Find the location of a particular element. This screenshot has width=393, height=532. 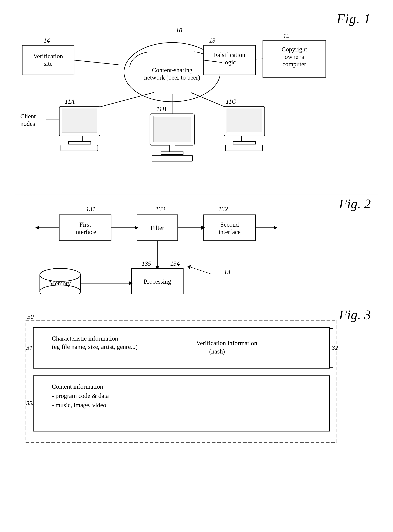

svg-text: 10 is located at coordinates (179, 30).